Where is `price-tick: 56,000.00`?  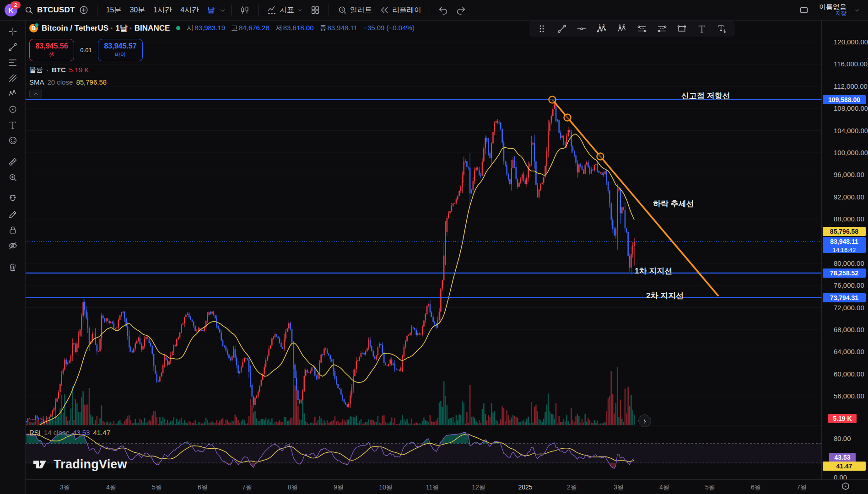
price-tick: 56,000.00 is located at coordinates (849, 396).